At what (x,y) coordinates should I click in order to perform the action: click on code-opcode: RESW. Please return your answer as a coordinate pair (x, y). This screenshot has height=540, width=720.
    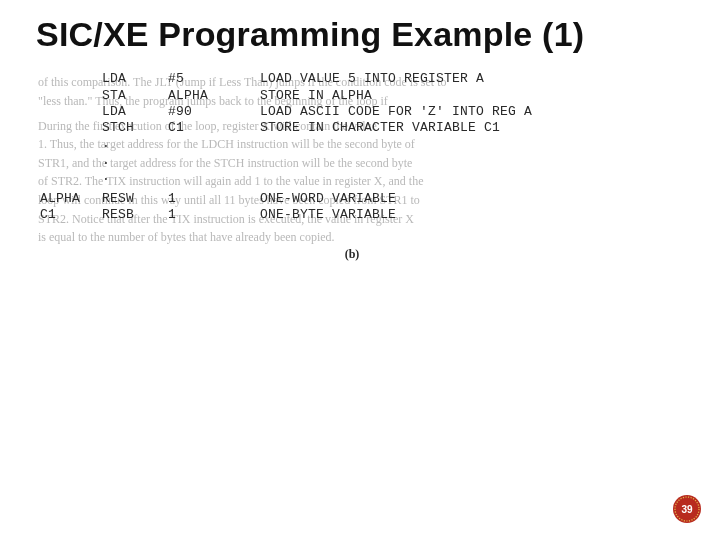
    Looking at the image, I should click on (135, 199).